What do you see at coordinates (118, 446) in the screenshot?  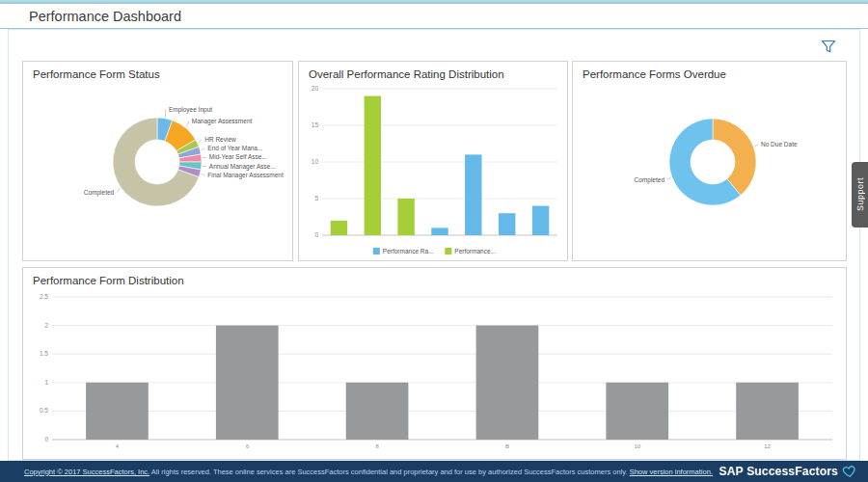 I see `svg-text: 4` at bounding box center [118, 446].